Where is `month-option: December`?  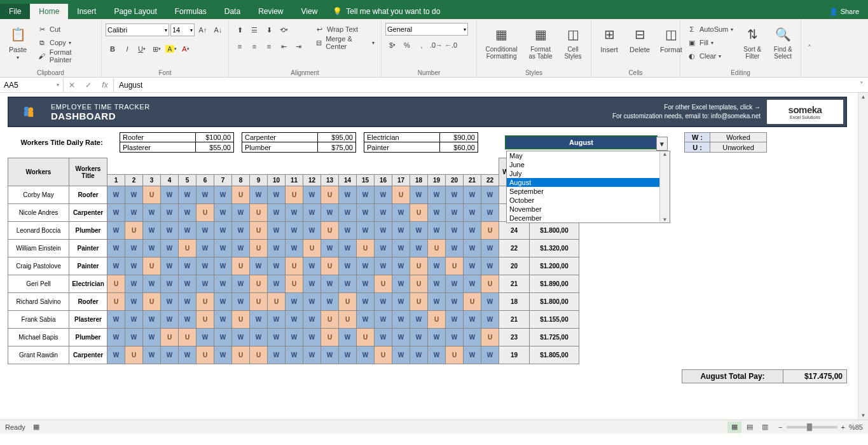
month-option: December is located at coordinates (588, 218).